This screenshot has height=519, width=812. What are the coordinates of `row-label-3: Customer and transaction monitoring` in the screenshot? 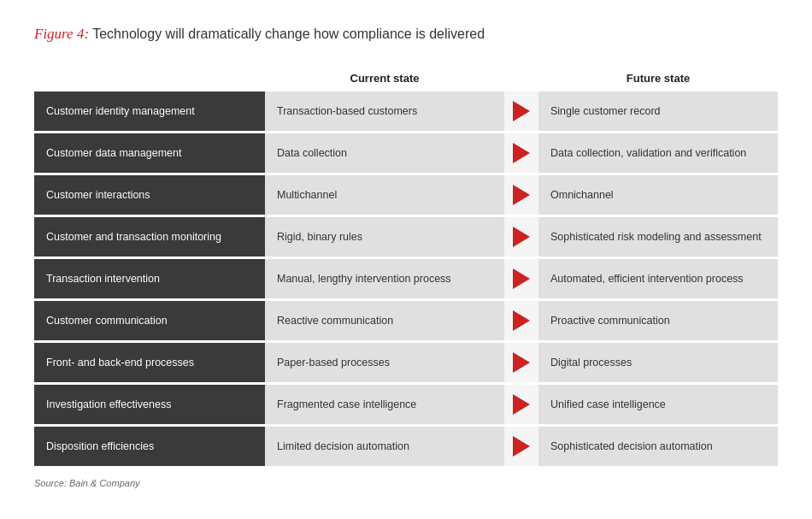 It's located at (150, 237).